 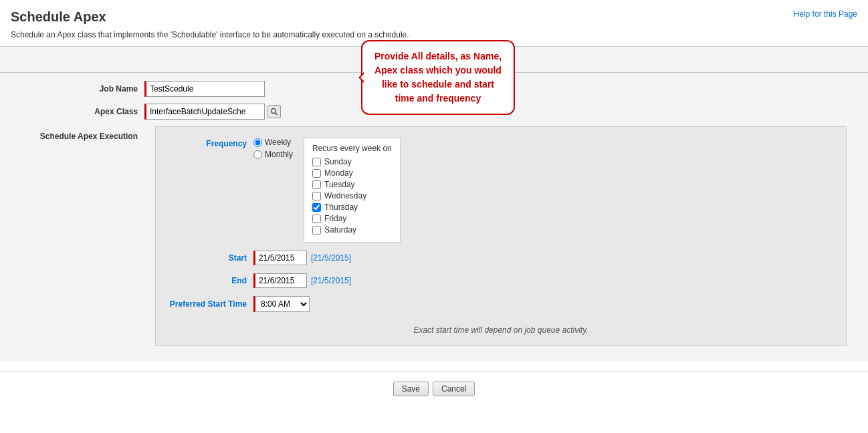 I want to click on monthly-label: Monthly, so click(x=279, y=154).